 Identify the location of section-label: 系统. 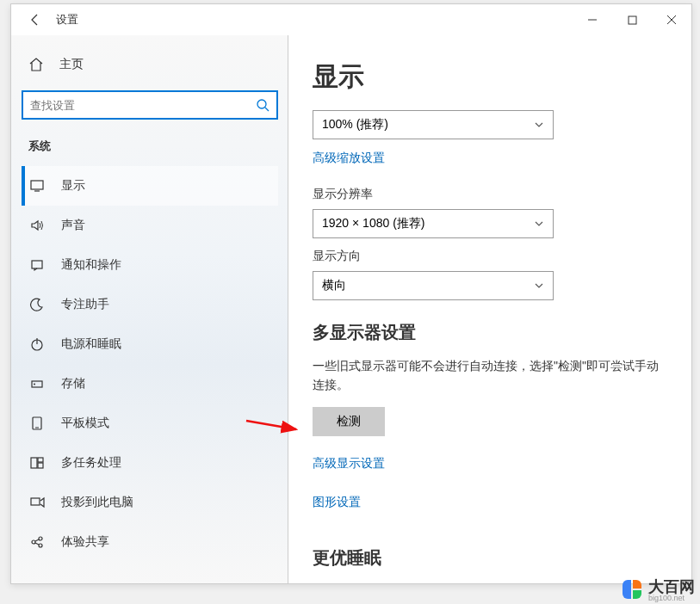
(150, 146).